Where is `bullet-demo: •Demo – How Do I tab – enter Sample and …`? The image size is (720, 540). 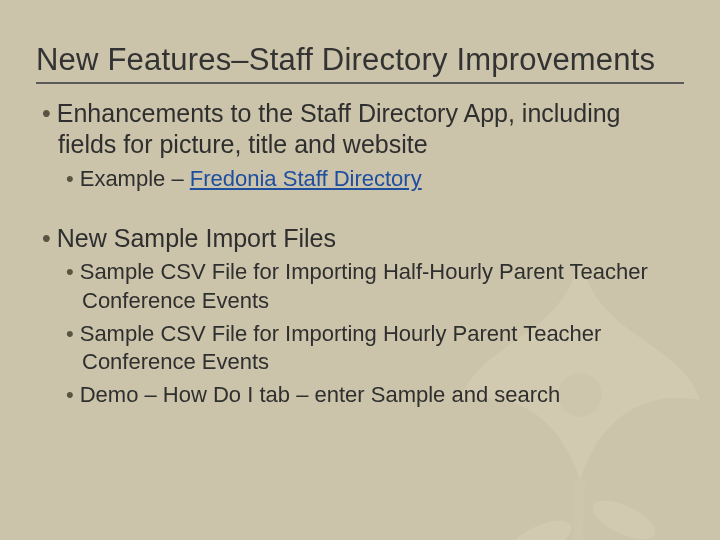
bullet-demo: •Demo – How Do I tab – enter Sample and … is located at coordinates (373, 396).